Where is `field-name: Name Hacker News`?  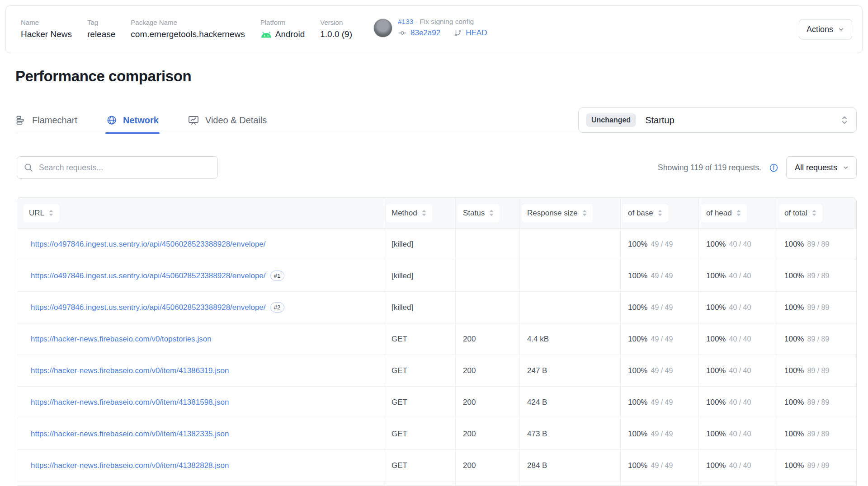 field-name: Name Hacker News is located at coordinates (46, 29).